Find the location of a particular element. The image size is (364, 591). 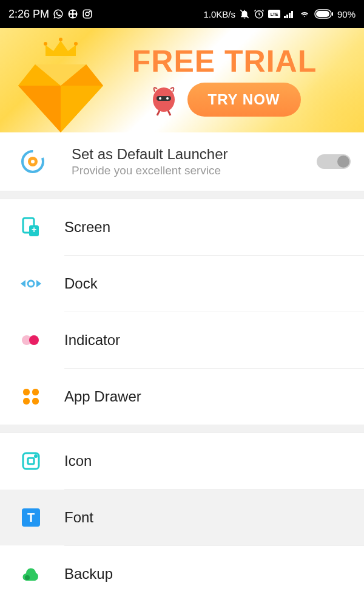

status-time: 2:26 PM is located at coordinates (29, 15).